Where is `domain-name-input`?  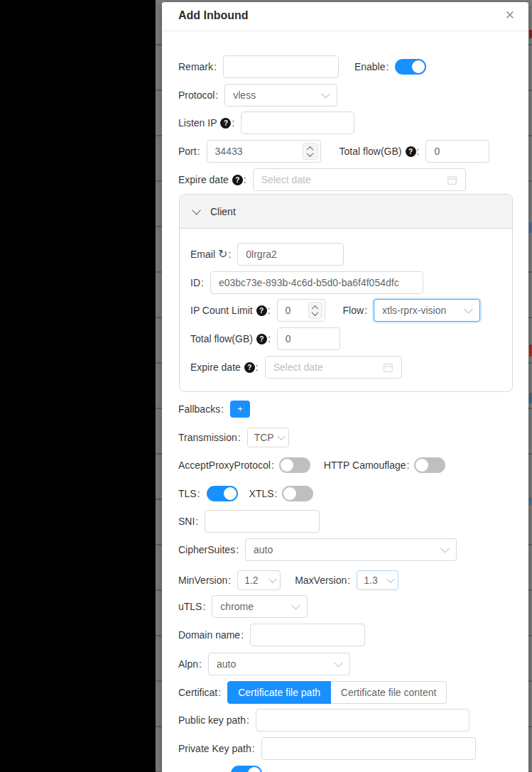 domain-name-input is located at coordinates (308, 635).